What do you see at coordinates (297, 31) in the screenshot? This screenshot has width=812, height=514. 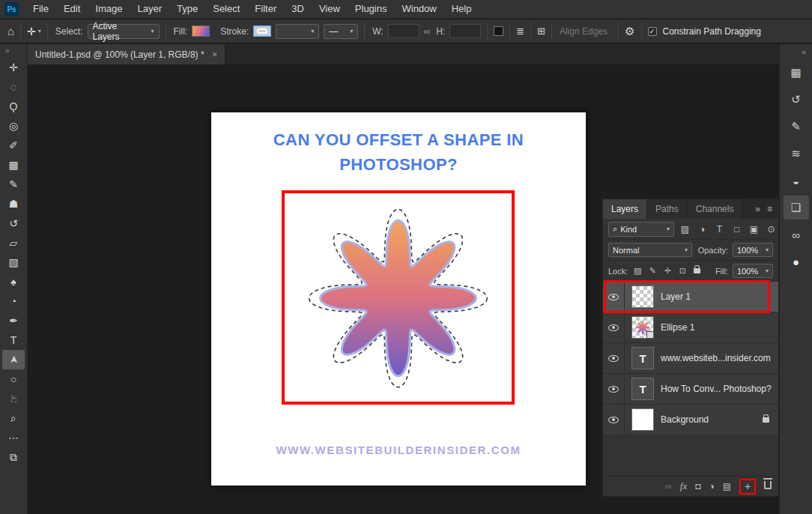 I see `stroke-width-dropdown: ▾` at bounding box center [297, 31].